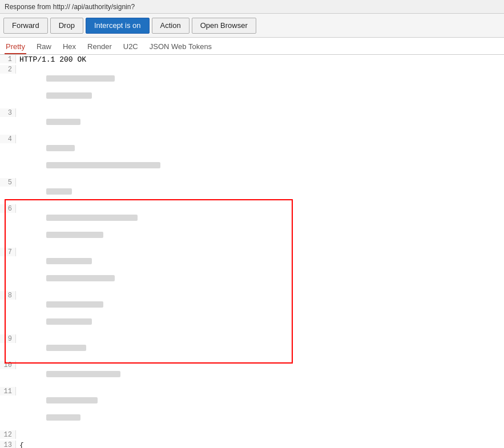 Image resolution: width=504 pixels, height=448 pixels. I want to click on line-6: 6, so click(252, 226).